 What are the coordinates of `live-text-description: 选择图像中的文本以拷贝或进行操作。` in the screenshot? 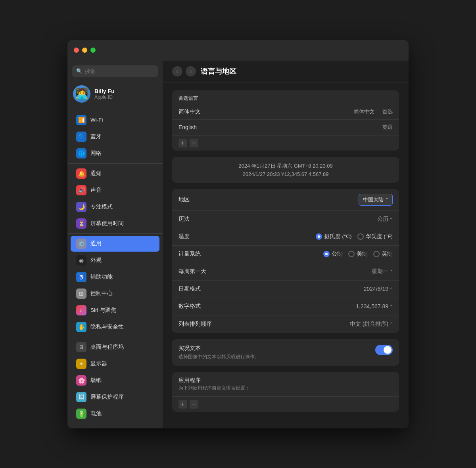 It's located at (277, 357).